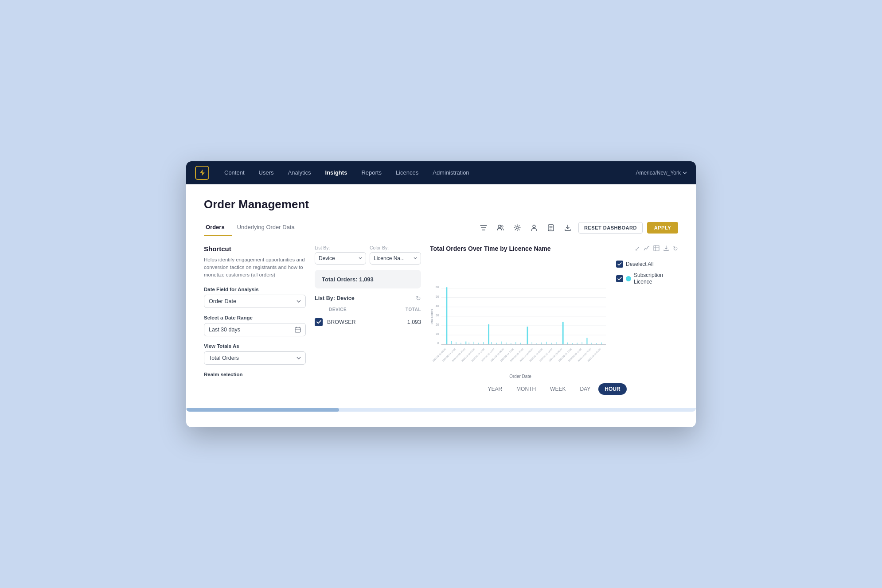  What do you see at coordinates (355, 309) in the screenshot?
I see `device-col-header: DEVICE` at bounding box center [355, 309].